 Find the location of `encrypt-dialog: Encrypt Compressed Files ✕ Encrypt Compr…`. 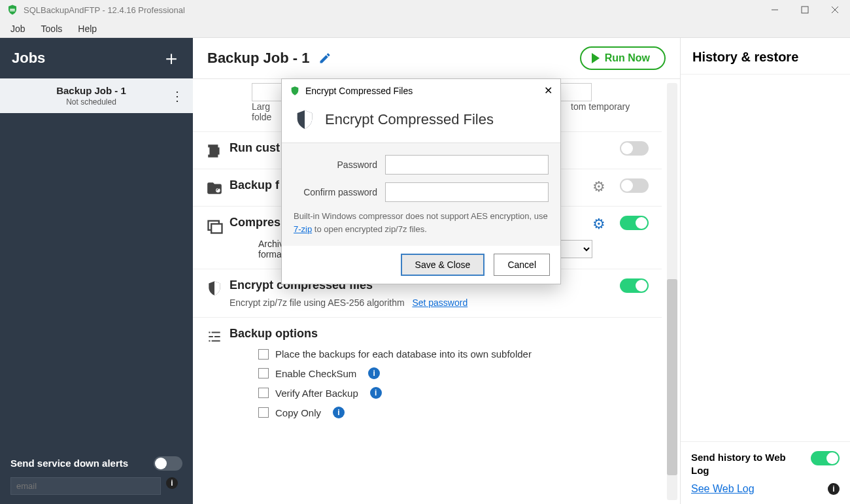

encrypt-dialog: Encrypt Compressed Files ✕ Encrypt Compr… is located at coordinates (421, 182).